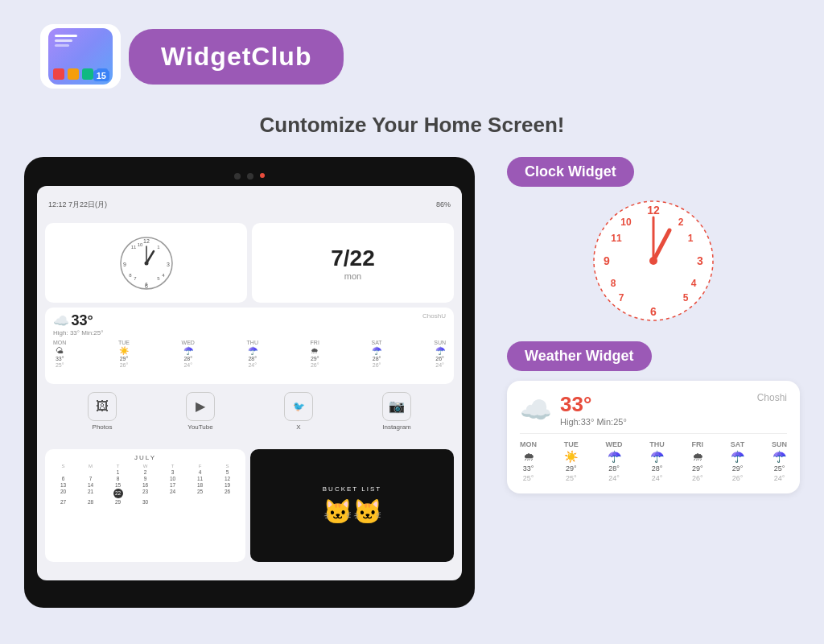  Describe the element at coordinates (613, 283) in the screenshot. I see `svg-text: 8` at that location.